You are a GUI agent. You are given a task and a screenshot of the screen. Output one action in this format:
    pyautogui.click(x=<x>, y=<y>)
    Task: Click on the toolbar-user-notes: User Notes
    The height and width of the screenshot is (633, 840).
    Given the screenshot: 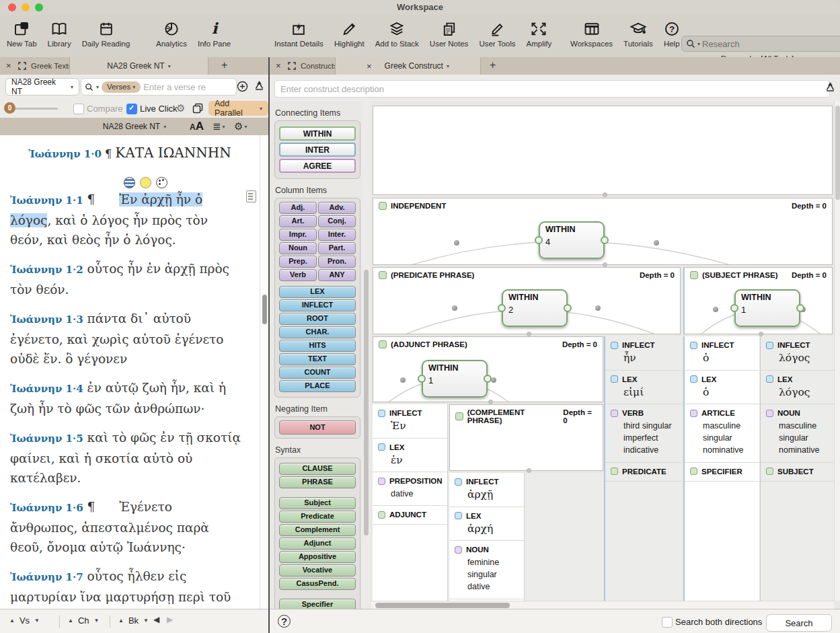 What is the action you would take?
    pyautogui.click(x=449, y=34)
    